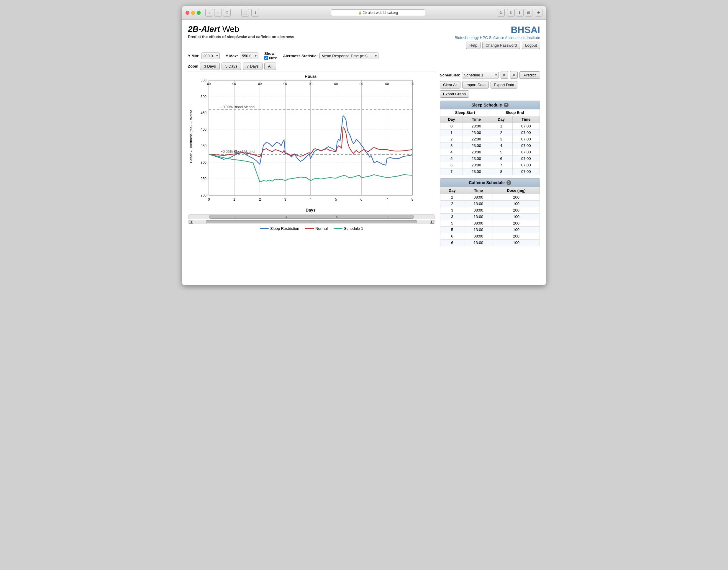  Describe the element at coordinates (231, 66) in the screenshot. I see `zoom-5days-button: 5 Days` at that location.